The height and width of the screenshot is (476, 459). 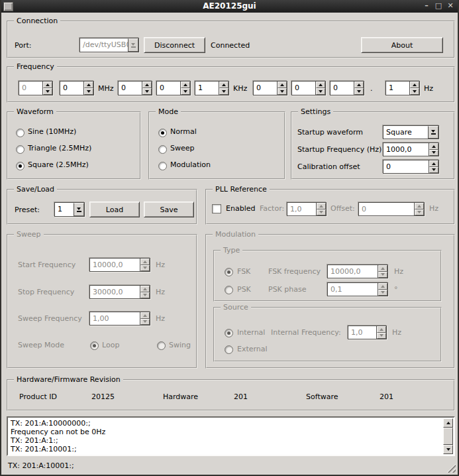 I want to click on disconnect-button: Disconnect, so click(x=175, y=45).